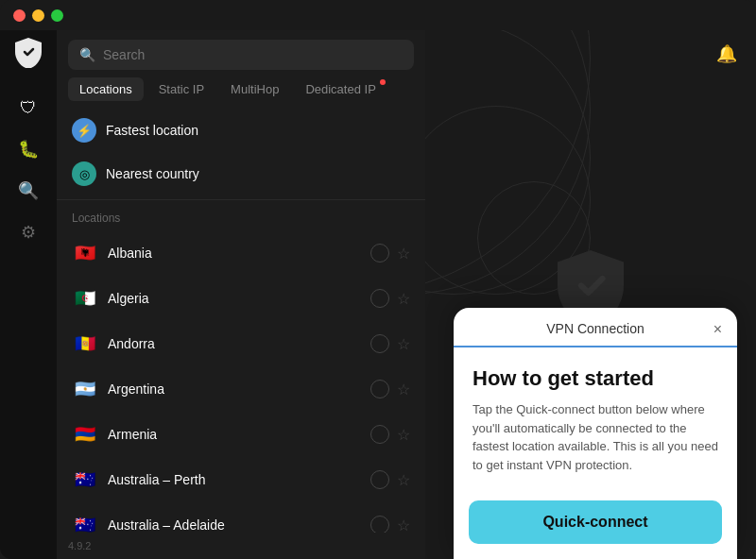  I want to click on location-albania: 🇦🇱 Albania ☆, so click(241, 253).